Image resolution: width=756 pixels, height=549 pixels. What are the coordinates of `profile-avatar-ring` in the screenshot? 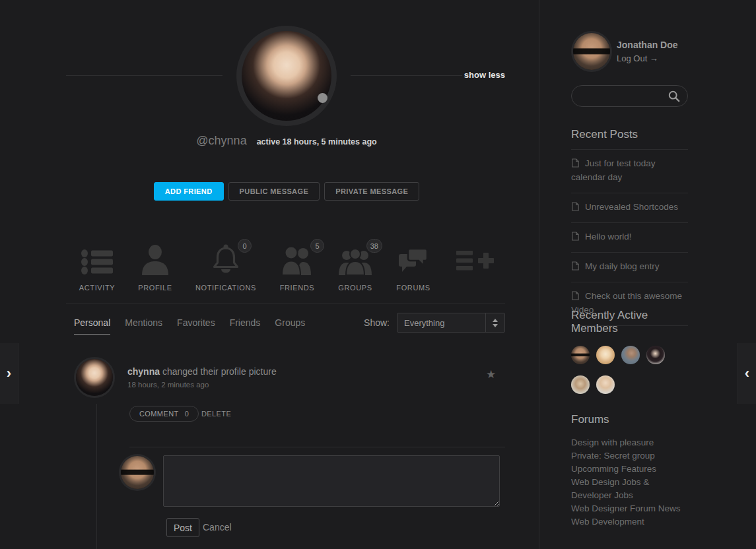 It's located at (287, 76).